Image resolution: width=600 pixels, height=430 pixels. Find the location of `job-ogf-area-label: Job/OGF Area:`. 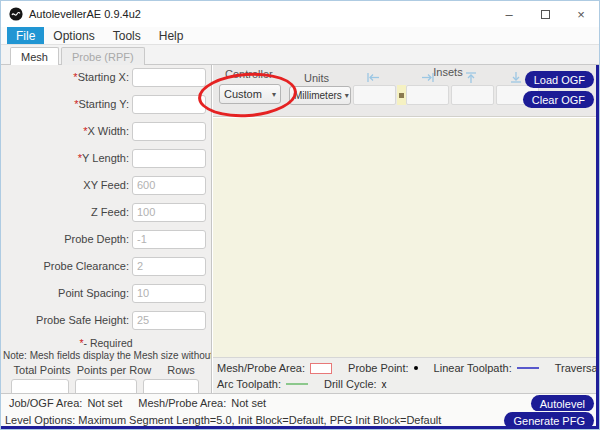

job-ogf-area-label: Job/OGF Area: is located at coordinates (46, 403).